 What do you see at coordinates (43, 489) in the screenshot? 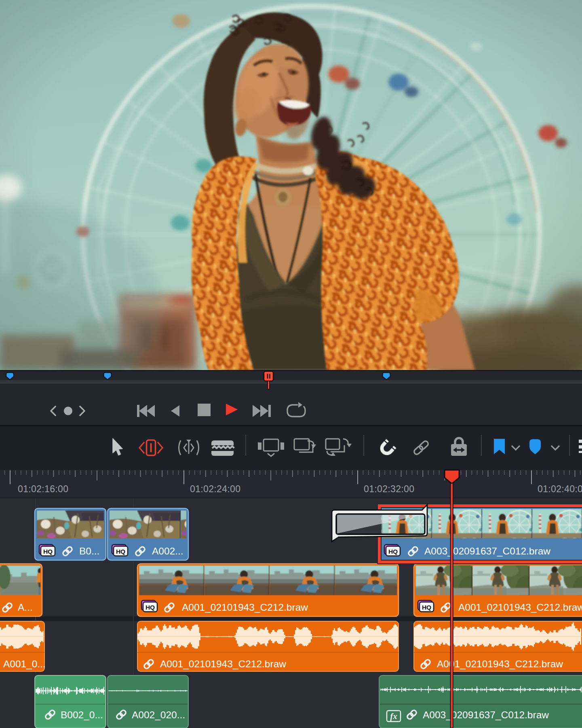
I see `svg-text: 01:02:16:00` at bounding box center [43, 489].